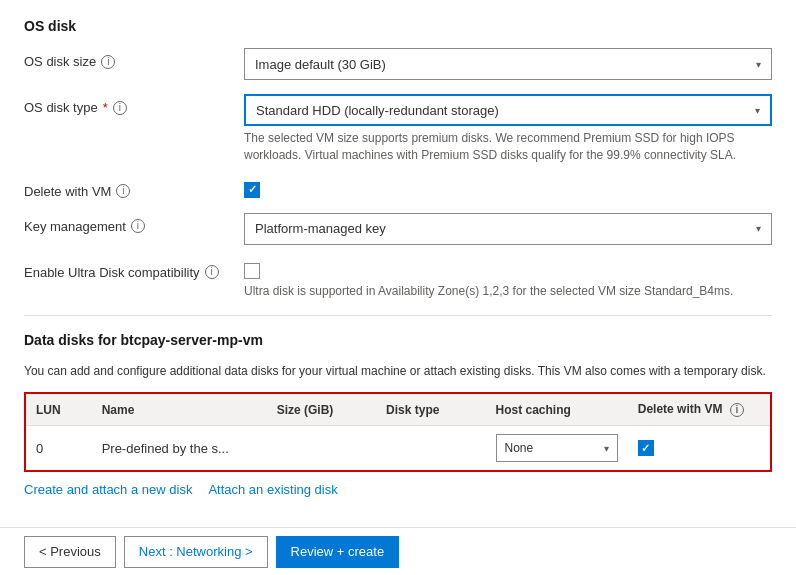 The height and width of the screenshot is (575, 796). Describe the element at coordinates (508, 229) in the screenshot. I see `key-management-select: Platform-managed key ▾` at that location.